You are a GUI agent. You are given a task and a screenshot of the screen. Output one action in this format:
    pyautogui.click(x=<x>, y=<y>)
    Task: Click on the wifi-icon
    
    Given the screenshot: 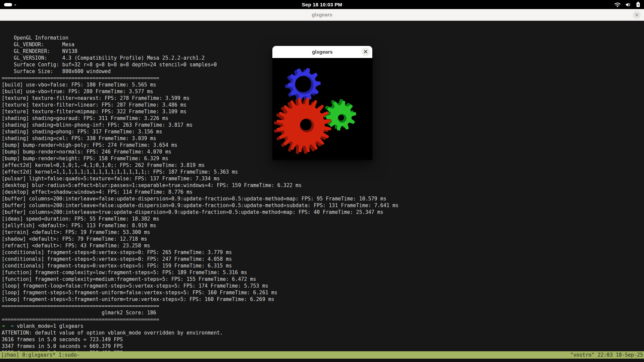 What is the action you would take?
    pyautogui.click(x=618, y=5)
    